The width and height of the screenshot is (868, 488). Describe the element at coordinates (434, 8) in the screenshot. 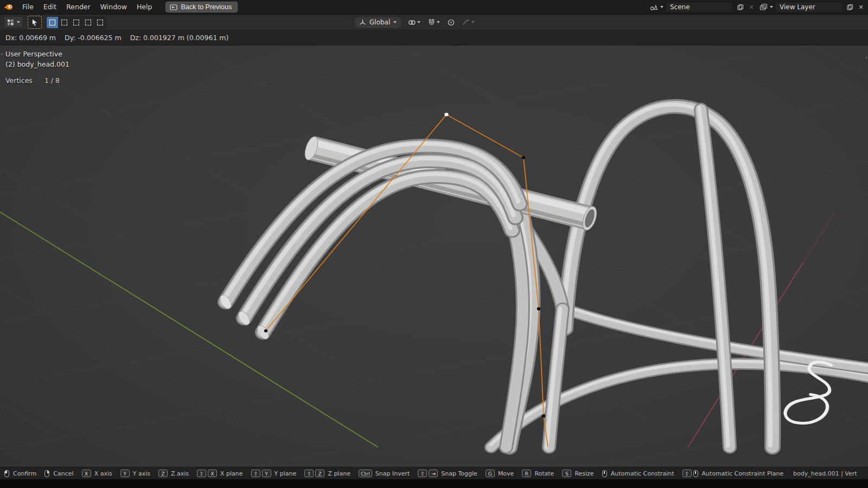

I see `top-menu-bar: FileEditRenderWindowHelp Back to Previou…` at that location.